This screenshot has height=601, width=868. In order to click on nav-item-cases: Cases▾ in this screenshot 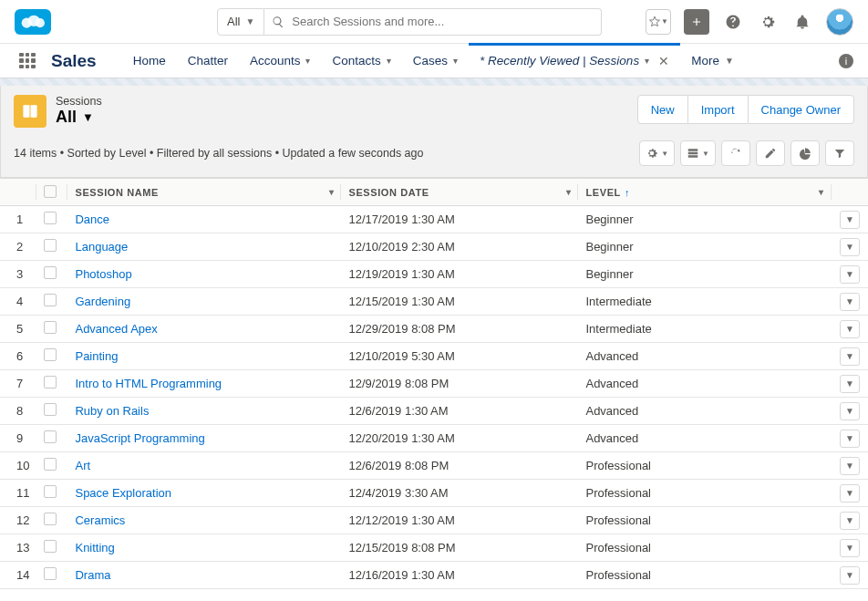, I will do `click(436, 60)`.